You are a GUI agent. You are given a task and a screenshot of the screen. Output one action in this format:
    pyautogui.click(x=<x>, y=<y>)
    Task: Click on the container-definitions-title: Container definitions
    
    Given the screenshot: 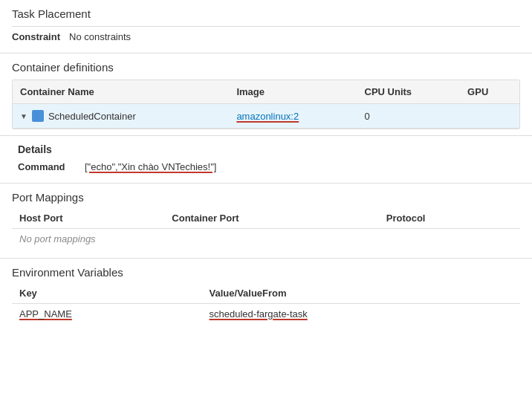 What is the action you would take?
    pyautogui.click(x=266, y=67)
    